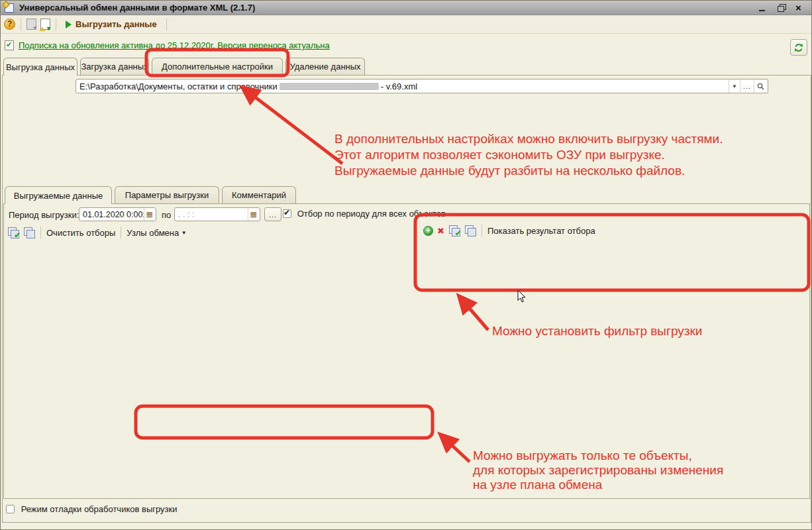  What do you see at coordinates (45, 24) in the screenshot?
I see `save-settings-icon` at bounding box center [45, 24].